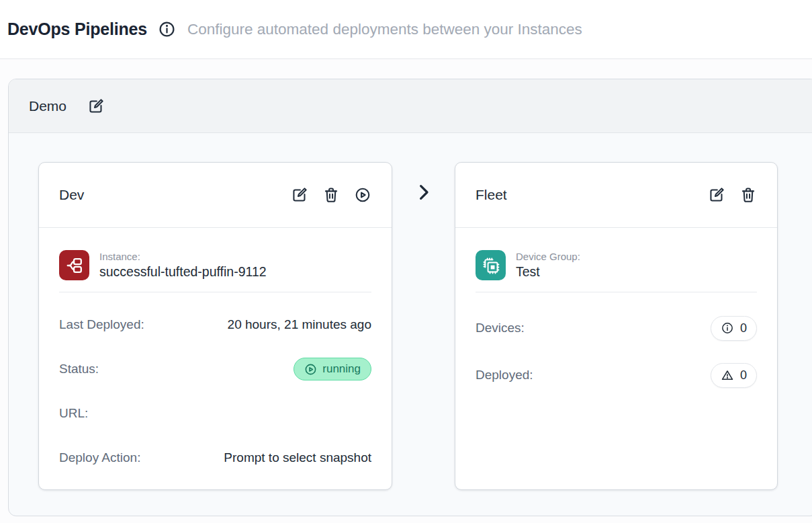  What do you see at coordinates (617, 375) in the screenshot?
I see `deployed-row: Deployed: 0` at bounding box center [617, 375].